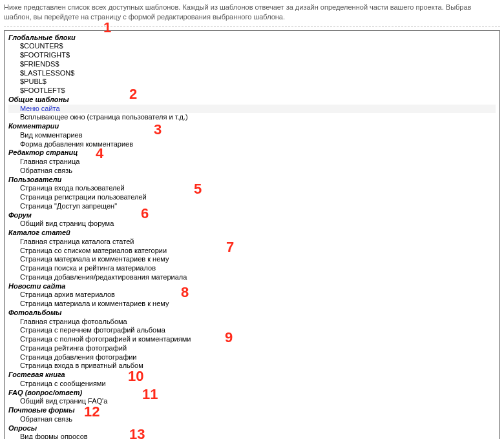 The height and width of the screenshot is (439, 504). I want to click on template-item: Меню сайта, so click(252, 109).